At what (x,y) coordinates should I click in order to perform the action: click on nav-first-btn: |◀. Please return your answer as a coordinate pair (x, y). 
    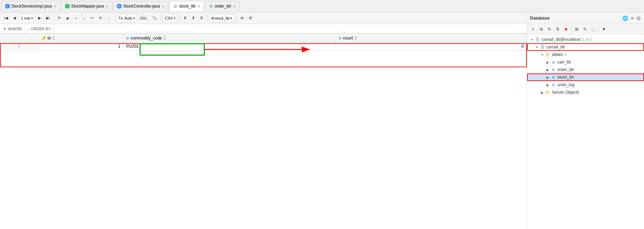
    Looking at the image, I should click on (6, 18).